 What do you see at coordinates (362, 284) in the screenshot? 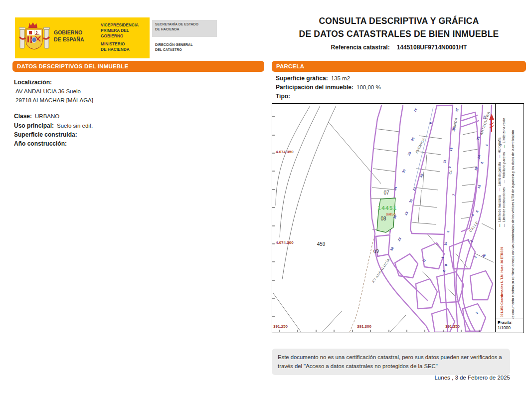
I see `dashed-boundary-line` at bounding box center [362, 284].